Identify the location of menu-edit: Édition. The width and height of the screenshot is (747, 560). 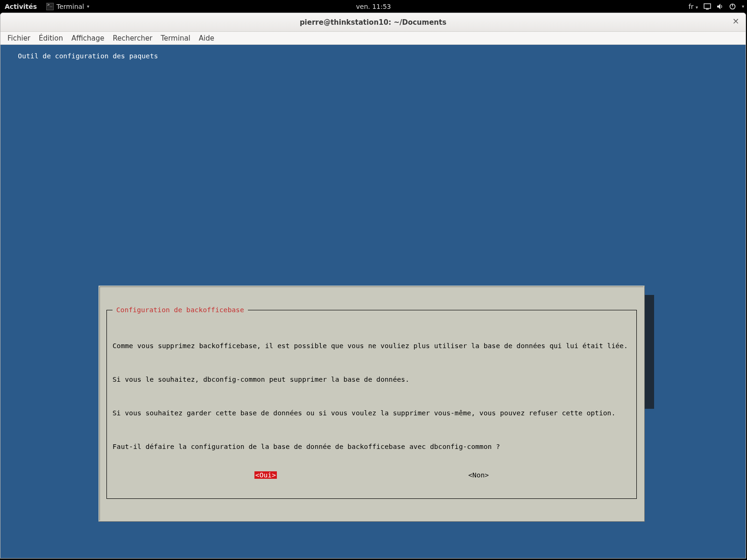
(51, 38).